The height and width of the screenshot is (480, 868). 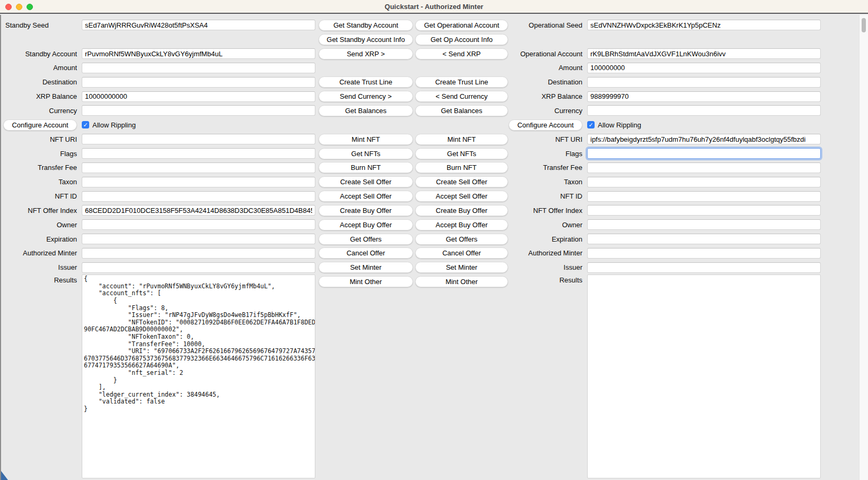 What do you see at coordinates (366, 239) in the screenshot?
I see `standby-get-offers-button: Get Offers` at bounding box center [366, 239].